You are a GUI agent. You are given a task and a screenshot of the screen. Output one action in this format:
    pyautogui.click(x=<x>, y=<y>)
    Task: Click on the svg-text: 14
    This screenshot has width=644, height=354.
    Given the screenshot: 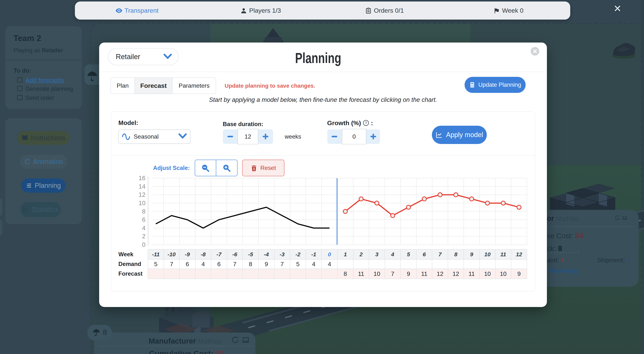 What is the action you would take?
    pyautogui.click(x=142, y=186)
    